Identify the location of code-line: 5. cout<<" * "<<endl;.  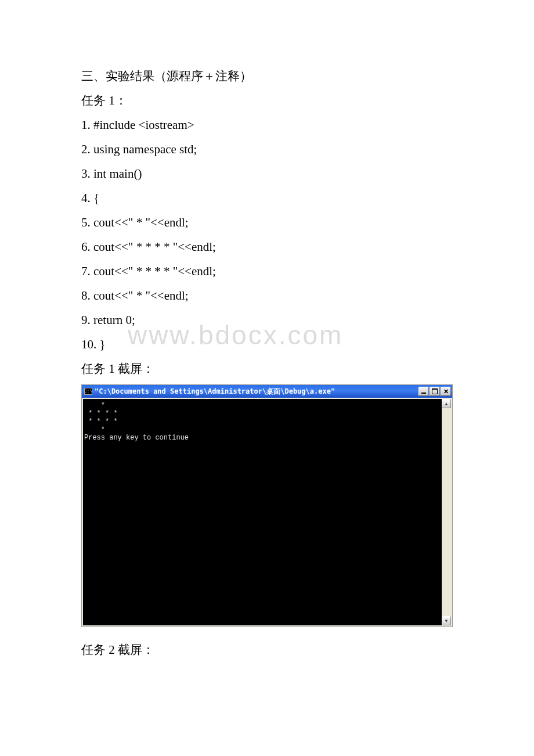
(267, 222).